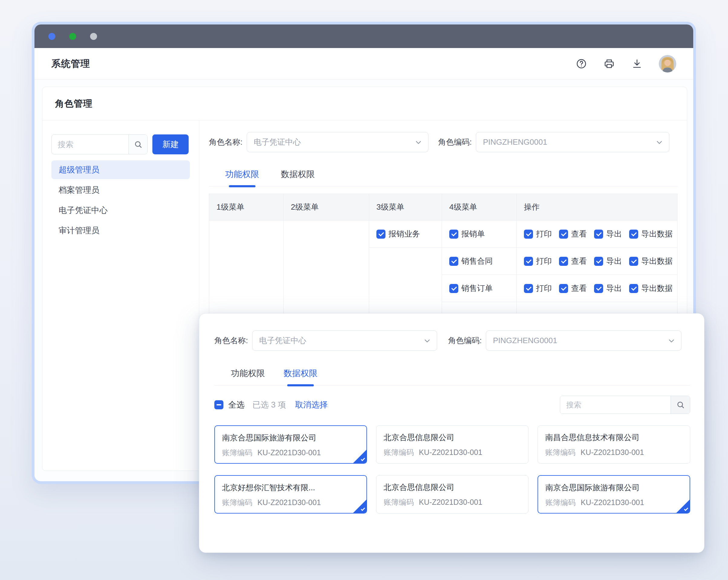 Image resolution: width=728 pixels, height=580 pixels. What do you see at coordinates (246, 270) in the screenshot?
I see `level1-menu-cell` at bounding box center [246, 270].